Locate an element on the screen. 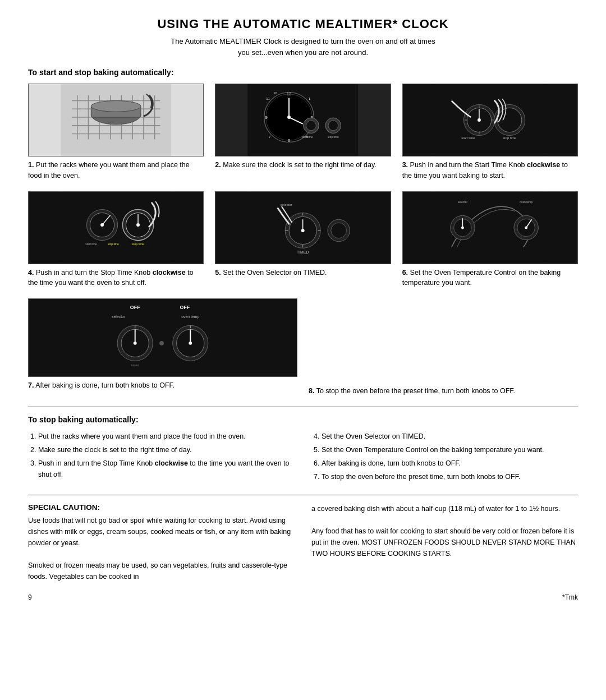  step-5: selector TIMED 5 is located at coordinates (303, 240).